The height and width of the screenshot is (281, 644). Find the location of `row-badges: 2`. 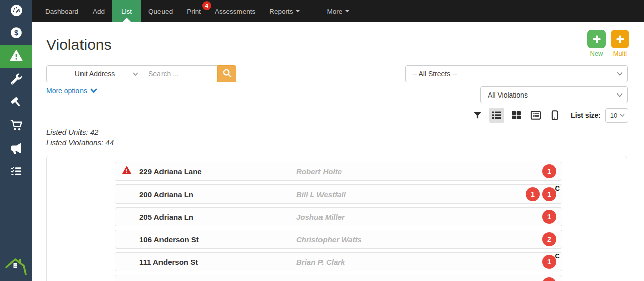

row-badges: 2 is located at coordinates (552, 239).